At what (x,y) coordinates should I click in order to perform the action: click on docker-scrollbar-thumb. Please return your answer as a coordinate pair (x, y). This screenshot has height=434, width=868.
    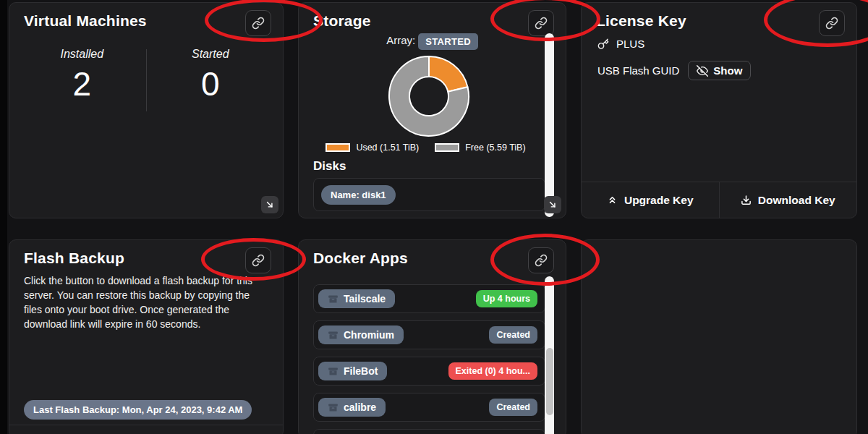
    Looking at the image, I should click on (550, 382).